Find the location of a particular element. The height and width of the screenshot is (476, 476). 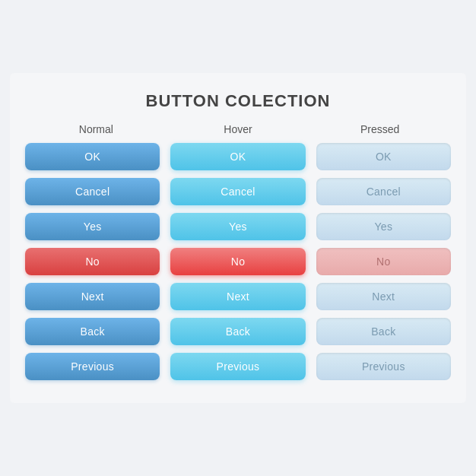

btn-pressed-back: Back is located at coordinates (383, 332).